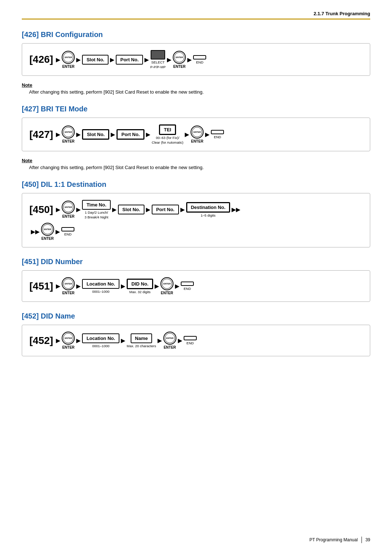  I want to click on enter-inner-1: ENTER, so click(68, 57).